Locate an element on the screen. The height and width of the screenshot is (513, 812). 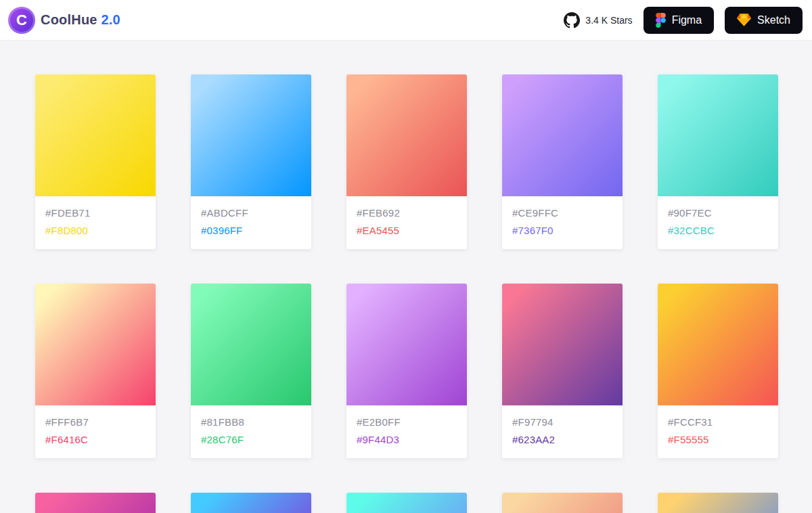
card-info: #CE9FFC #7367F0 is located at coordinates (562, 223).